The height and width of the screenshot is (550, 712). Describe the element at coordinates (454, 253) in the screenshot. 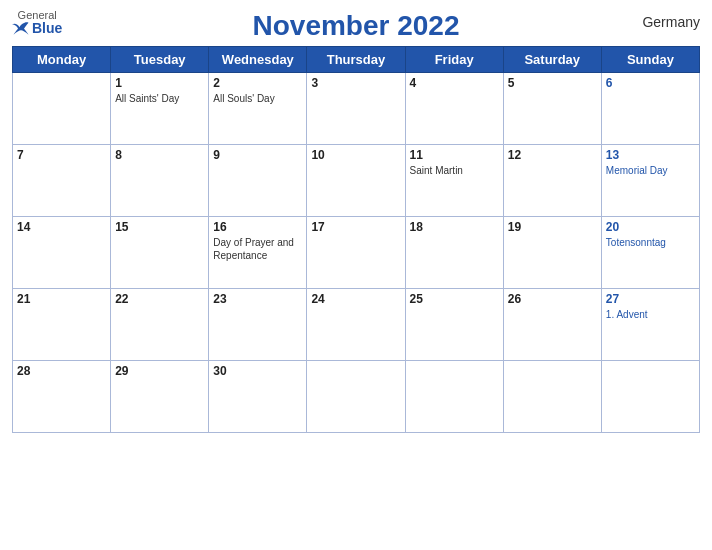

I see `calendar-cell: 18` at that location.